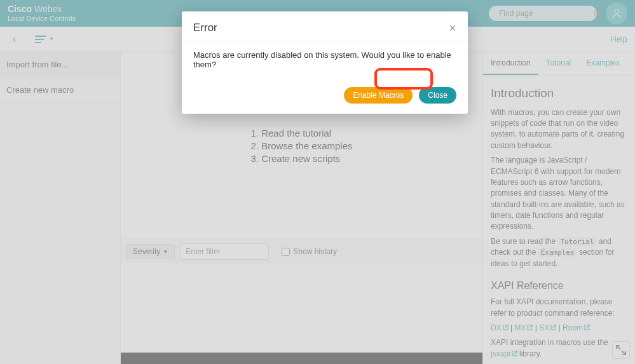 The height and width of the screenshot is (364, 635). Describe the element at coordinates (378, 95) in the screenshot. I see `enable-macros-button: Enable Macros` at that location.